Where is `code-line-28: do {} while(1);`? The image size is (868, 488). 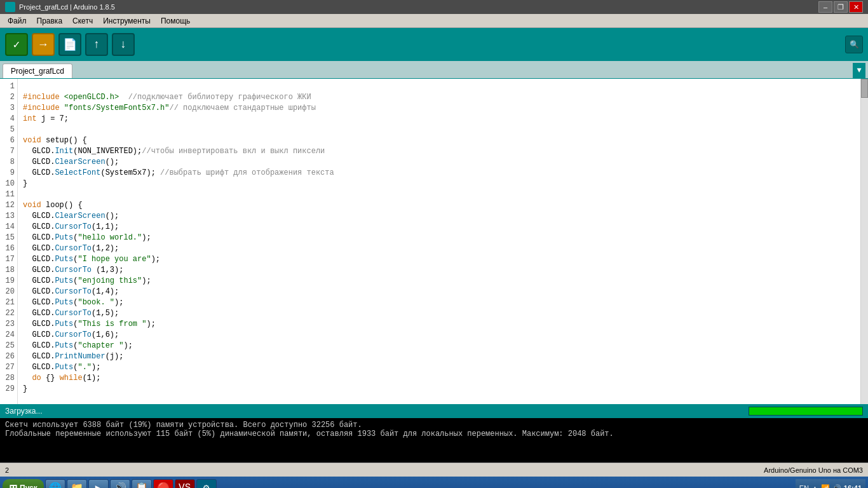 code-line-28: do {} while(1); is located at coordinates (439, 379).